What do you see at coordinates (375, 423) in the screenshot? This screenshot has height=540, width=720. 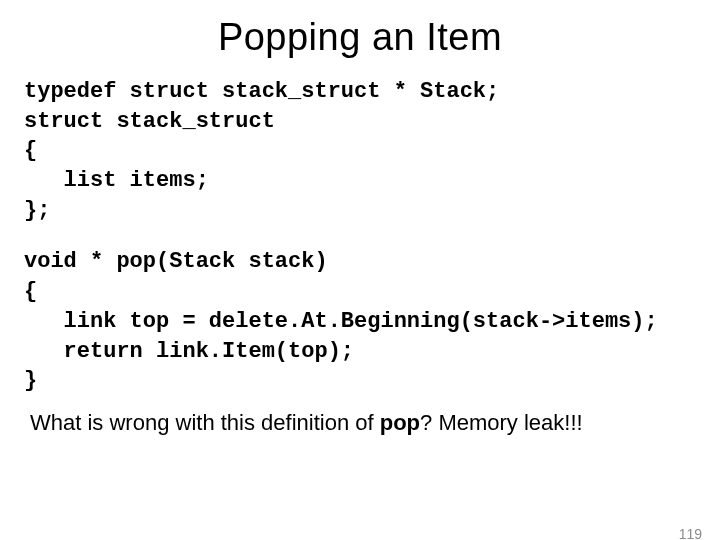 I see `question-text: What is wrong with this definition of po…` at bounding box center [375, 423].